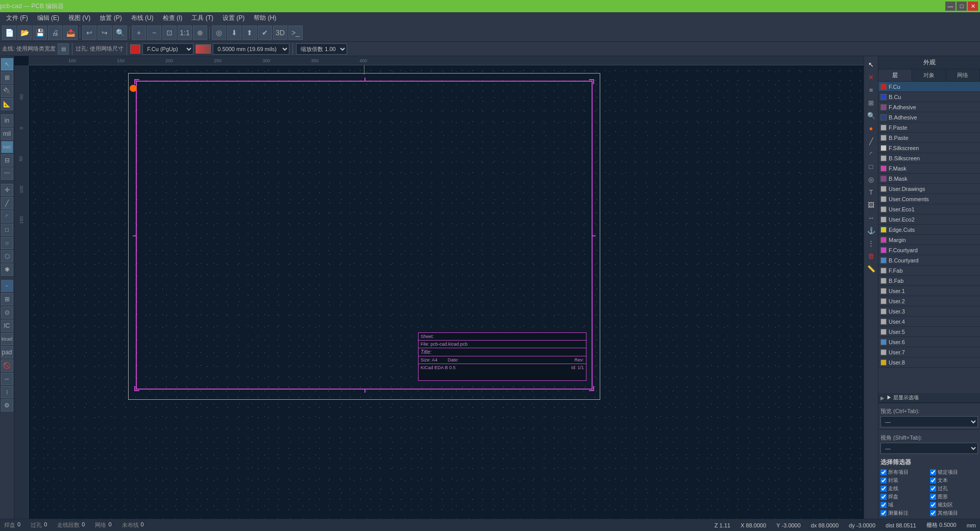  I want to click on export2-button: ⬆, so click(250, 33).